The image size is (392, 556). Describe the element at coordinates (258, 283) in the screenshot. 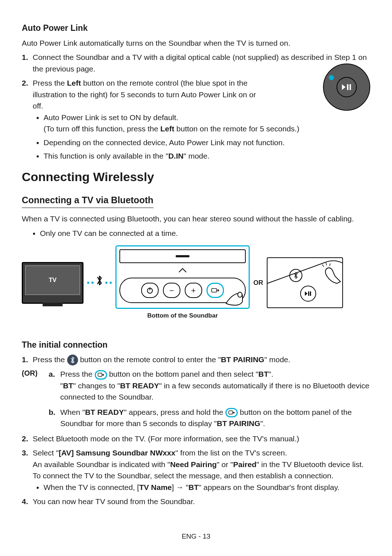

I see `or-label: OR` at that location.